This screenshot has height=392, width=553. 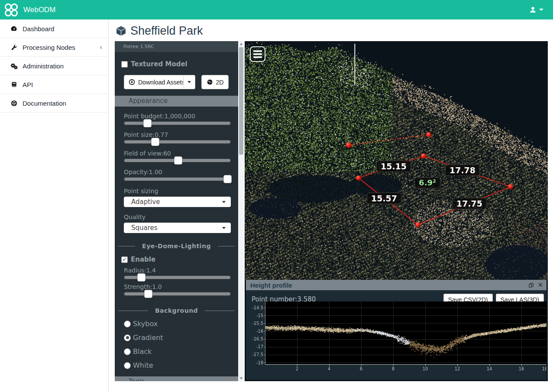 I want to click on close-icon: ✕, so click(x=540, y=285).